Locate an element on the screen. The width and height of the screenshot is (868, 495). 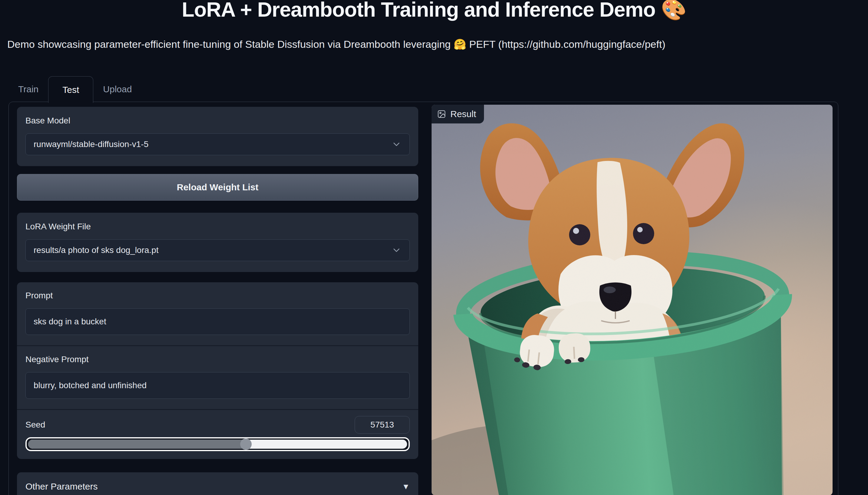
other-parameters-label: Other Parameters is located at coordinates (62, 487).